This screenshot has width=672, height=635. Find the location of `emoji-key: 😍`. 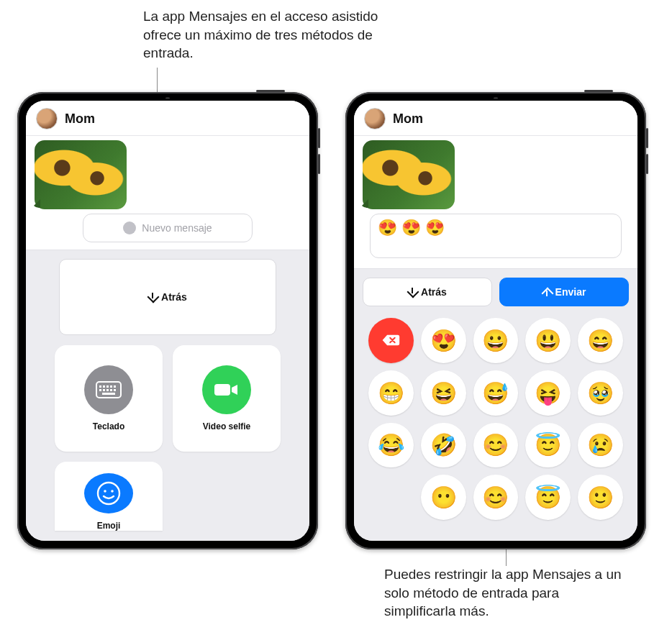

emoji-key: 😍 is located at coordinates (443, 341).